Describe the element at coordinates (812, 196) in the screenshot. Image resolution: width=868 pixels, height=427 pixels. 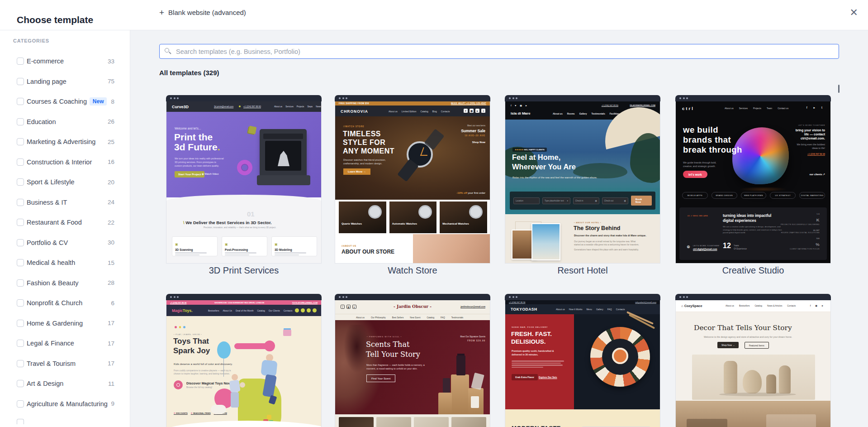
I see `service-pill: DIGITAL MARKETING` at that location.